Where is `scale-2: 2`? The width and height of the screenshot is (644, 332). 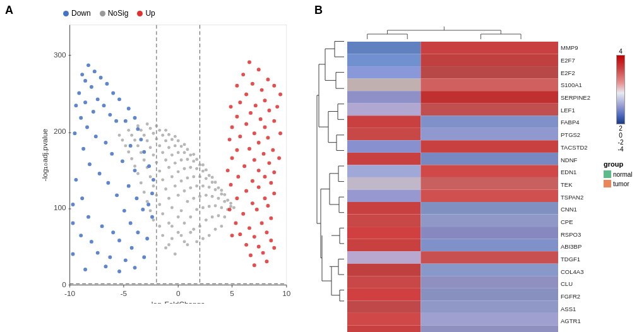
scale-2: 2 is located at coordinates (621, 129).